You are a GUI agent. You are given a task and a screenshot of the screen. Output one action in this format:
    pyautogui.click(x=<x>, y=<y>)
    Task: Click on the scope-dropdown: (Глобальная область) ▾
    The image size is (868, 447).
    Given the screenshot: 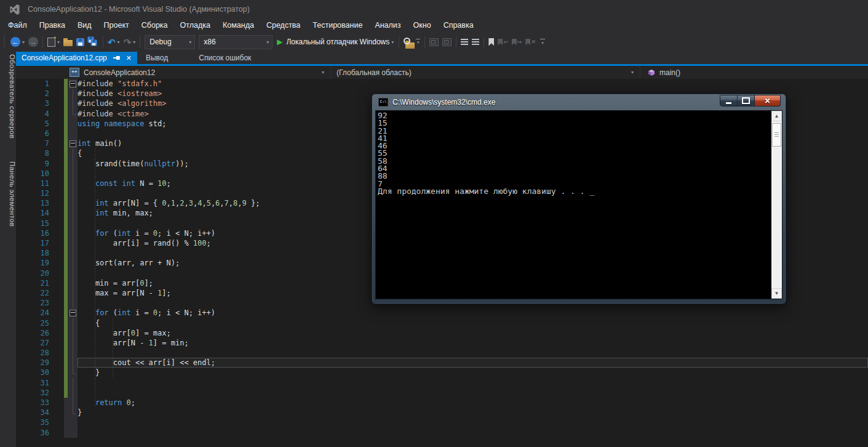 What is the action you would take?
    pyautogui.click(x=485, y=73)
    